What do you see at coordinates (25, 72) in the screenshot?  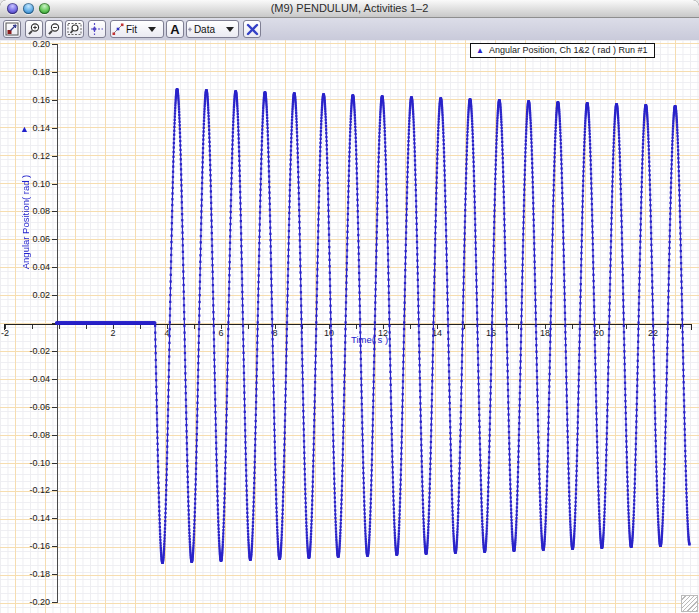 I see `y-tick-label: 0.18` at bounding box center [25, 72].